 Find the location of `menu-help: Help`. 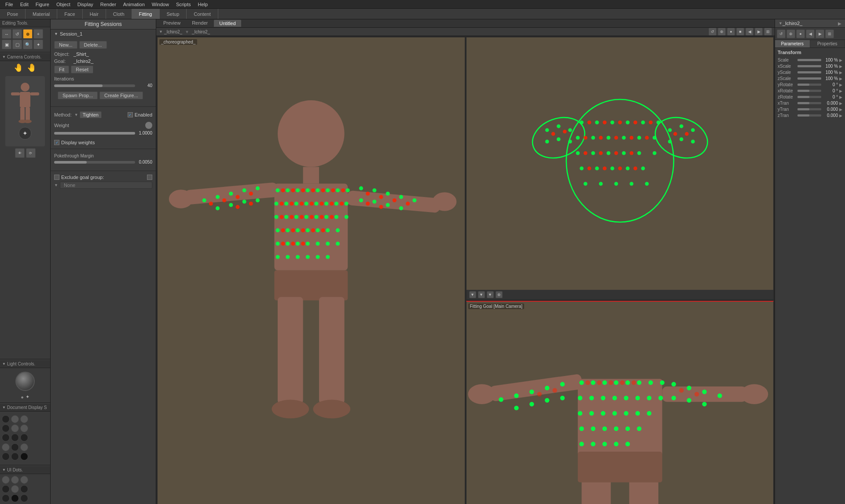

menu-help: Help is located at coordinates (203, 4).